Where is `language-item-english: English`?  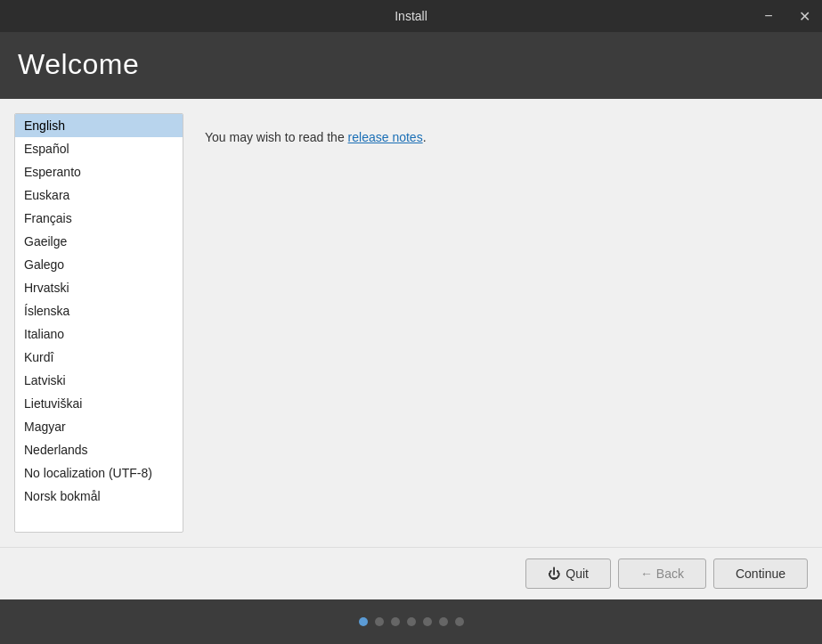 language-item-english: English is located at coordinates (99, 126).